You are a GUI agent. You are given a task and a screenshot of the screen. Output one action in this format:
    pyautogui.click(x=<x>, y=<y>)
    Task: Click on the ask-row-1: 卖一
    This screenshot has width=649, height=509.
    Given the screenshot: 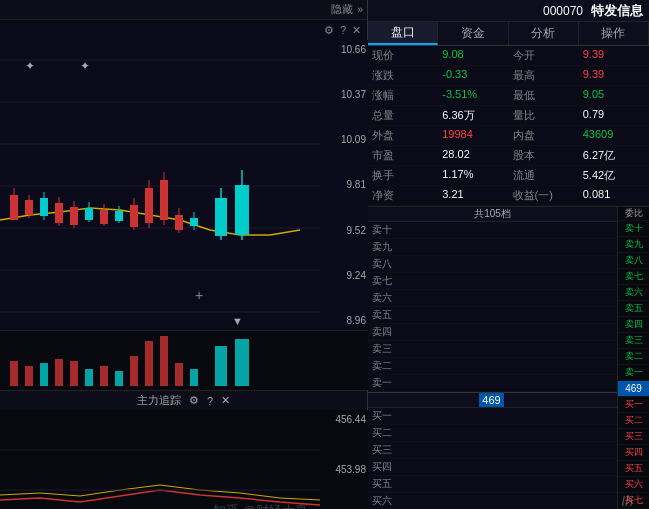 What is the action you would take?
    pyautogui.click(x=492, y=384)
    